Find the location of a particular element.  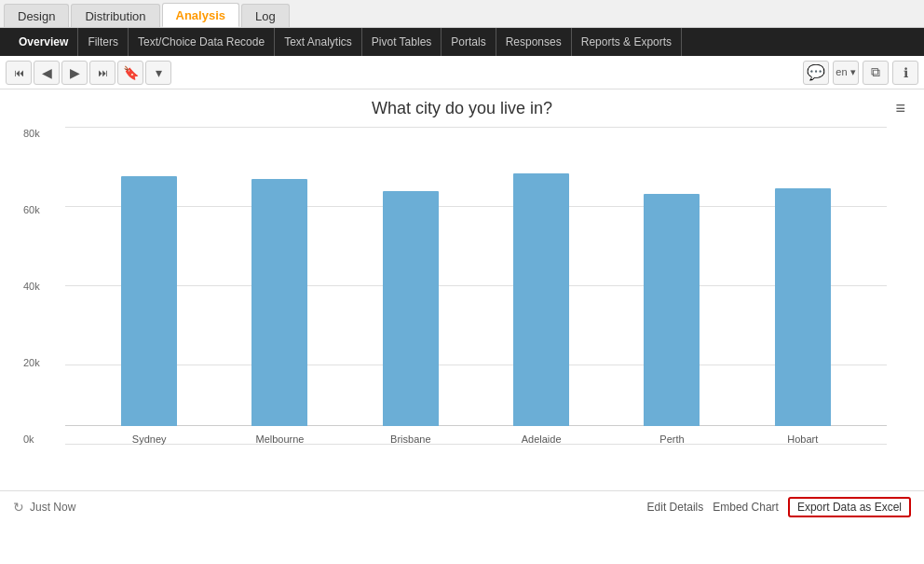

nav-last-btn: ⏭ is located at coordinates (102, 73).